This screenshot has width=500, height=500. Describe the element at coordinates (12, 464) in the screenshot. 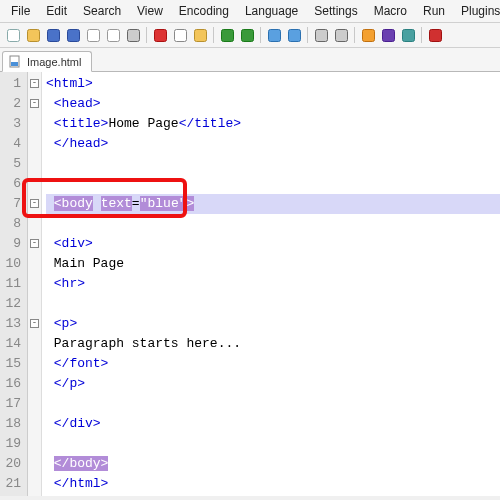

I see `line-number: 20` at that location.